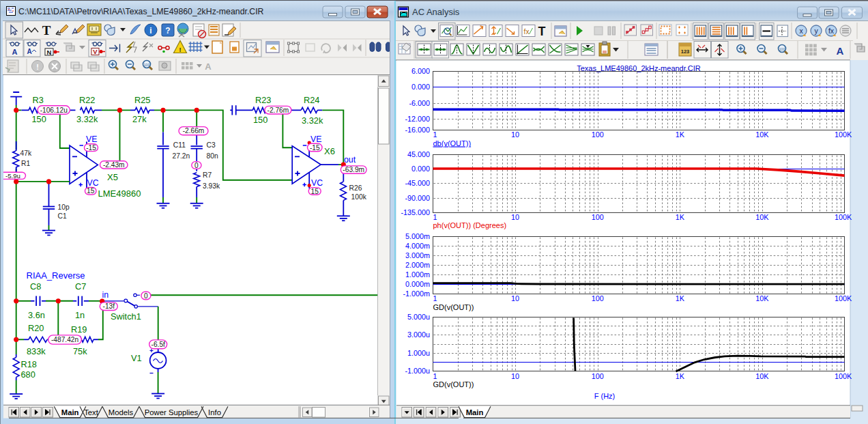  What do you see at coordinates (418, 119) in the screenshot?
I see `svg-text: -12.000` at bounding box center [418, 119].